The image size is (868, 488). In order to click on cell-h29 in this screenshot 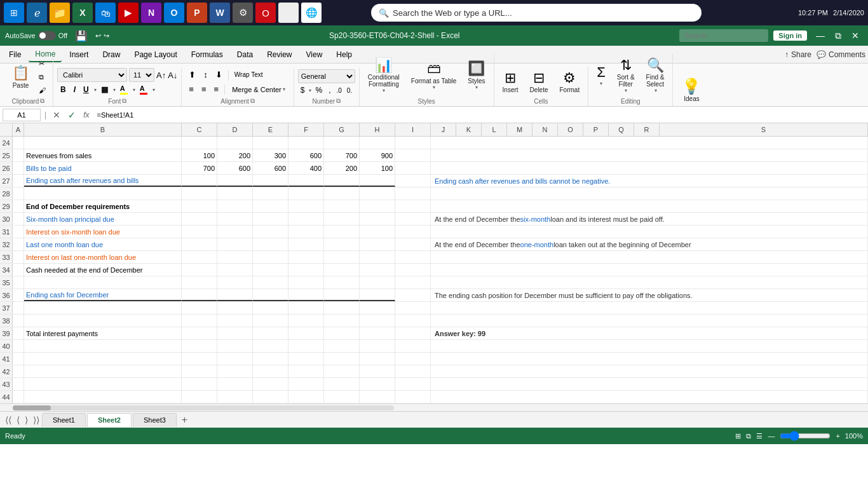, I will do `click(377, 206)`.